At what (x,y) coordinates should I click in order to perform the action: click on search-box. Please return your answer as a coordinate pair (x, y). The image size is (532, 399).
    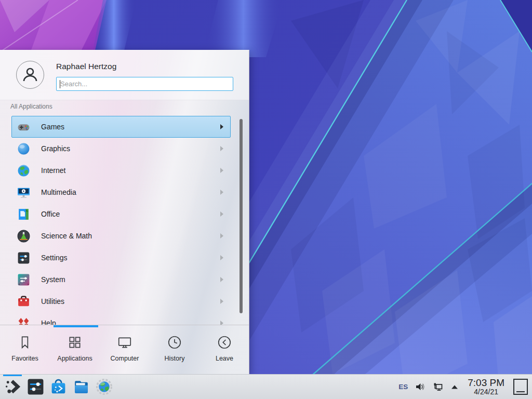
    Looking at the image, I should click on (144, 84).